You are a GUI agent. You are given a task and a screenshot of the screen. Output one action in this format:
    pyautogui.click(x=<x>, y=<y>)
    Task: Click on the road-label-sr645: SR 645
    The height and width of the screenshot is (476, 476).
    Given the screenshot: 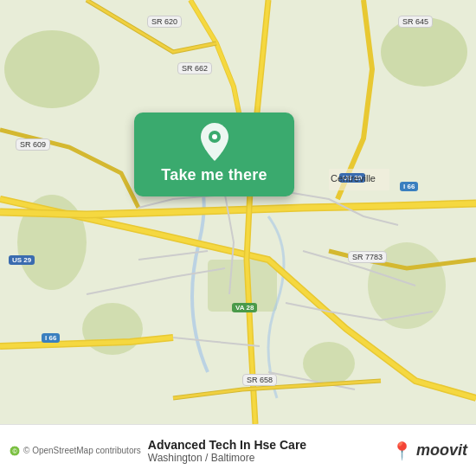 What is the action you would take?
    pyautogui.click(x=415, y=22)
    